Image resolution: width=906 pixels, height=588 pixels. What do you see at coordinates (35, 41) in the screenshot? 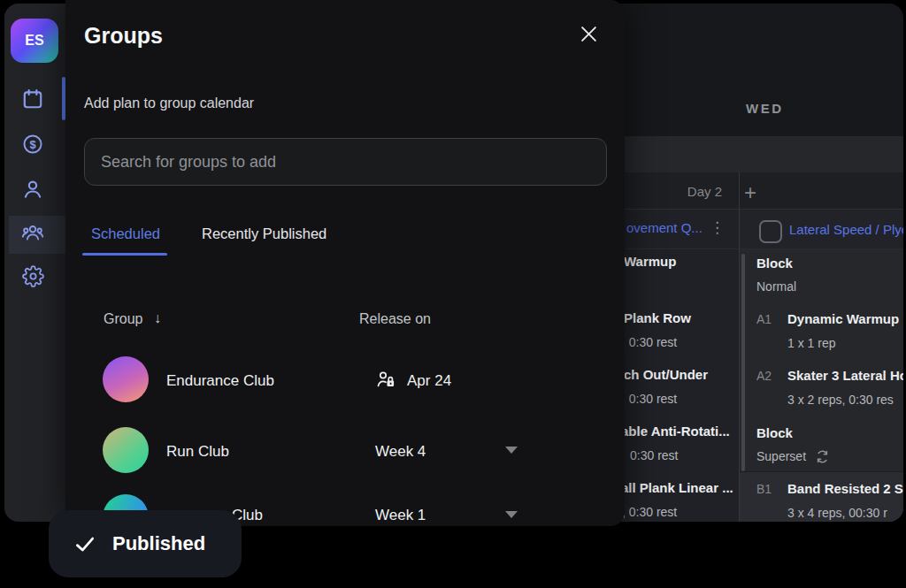
I see `profile-avatar: ES` at bounding box center [35, 41].